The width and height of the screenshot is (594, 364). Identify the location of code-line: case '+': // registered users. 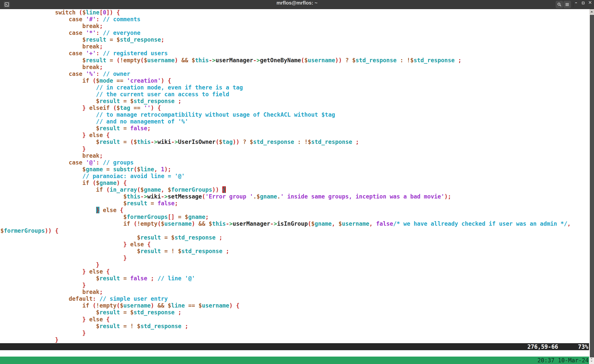
(285, 53).